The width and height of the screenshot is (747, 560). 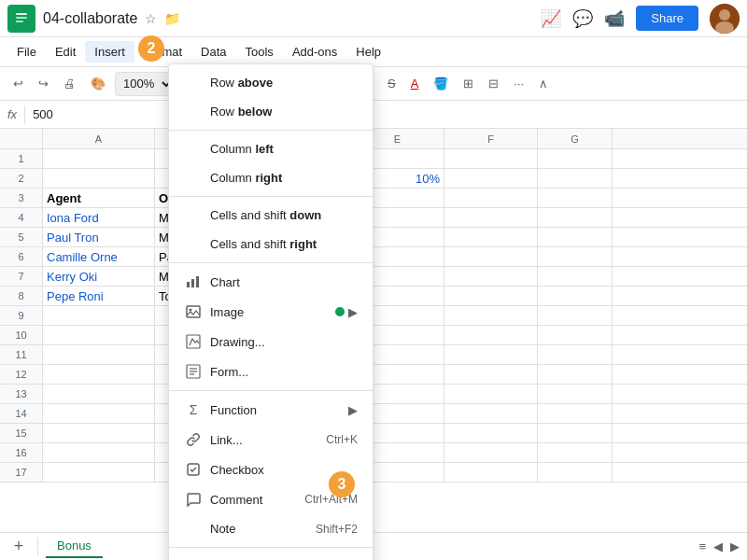 I want to click on menu-insert: Insert, so click(x=110, y=52).